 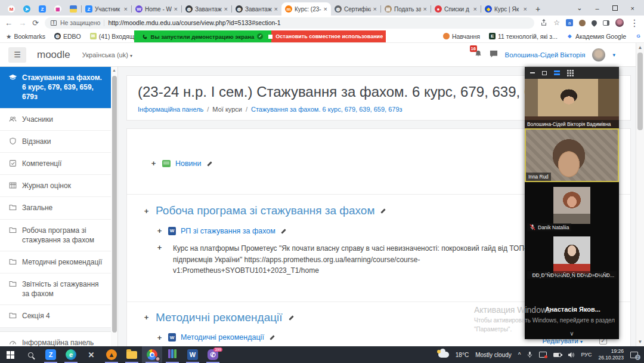 I want to click on pinned-tab-gmail: M, so click(x=11, y=9).